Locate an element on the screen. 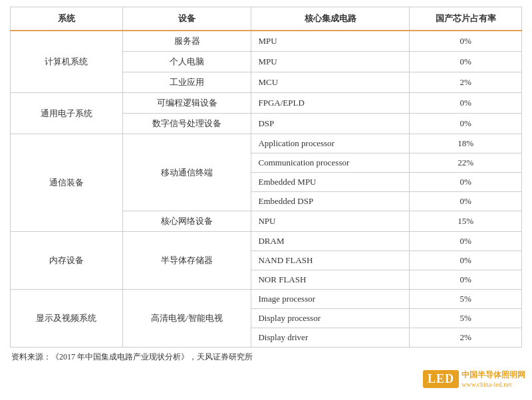 The image size is (532, 400). cell-device: 移动通信终端 is located at coordinates (187, 173).